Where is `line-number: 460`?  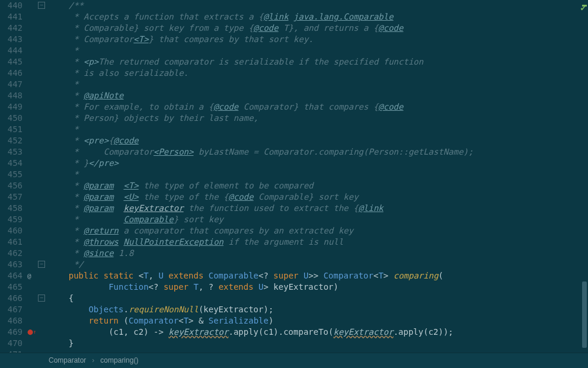
line-number: 460 is located at coordinates (11, 231).